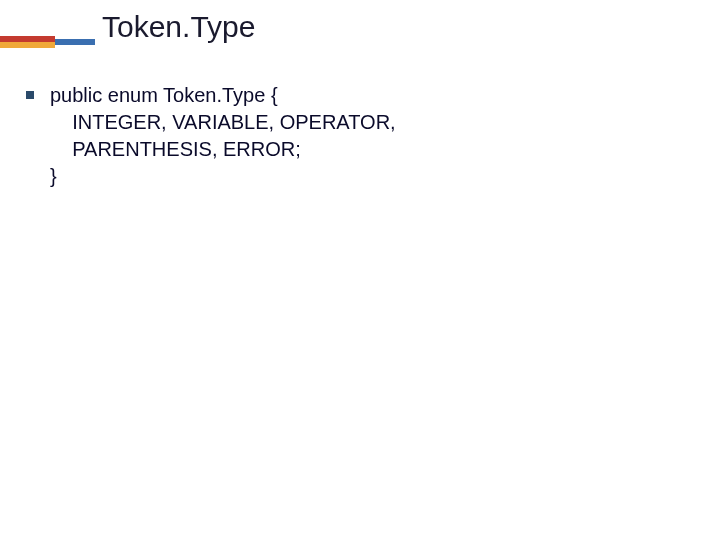 This screenshot has height=540, width=720. I want to click on slide-title: Token.Type, so click(178, 27).